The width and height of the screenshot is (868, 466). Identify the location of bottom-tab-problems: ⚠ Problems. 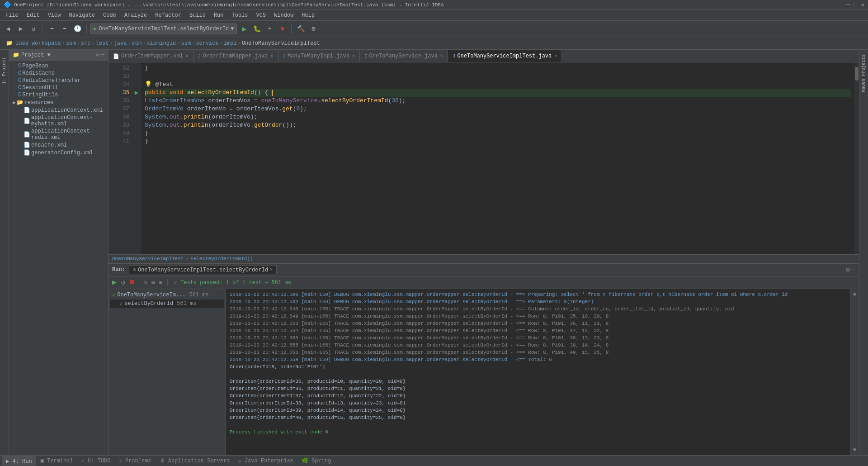
(135, 461).